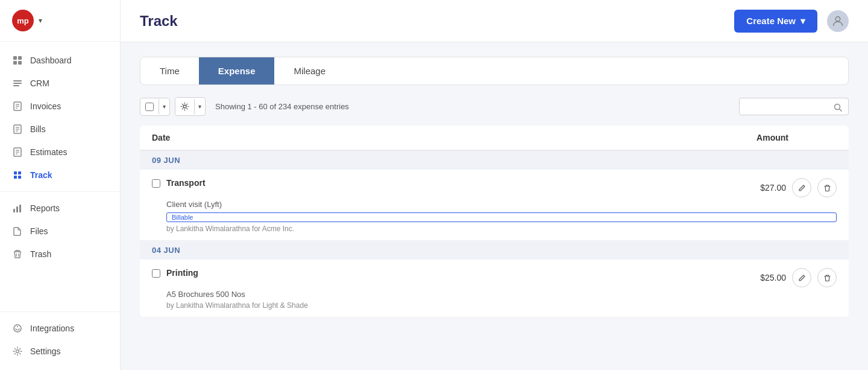  I want to click on actions-dropdown-arrow: ▾, so click(200, 106).